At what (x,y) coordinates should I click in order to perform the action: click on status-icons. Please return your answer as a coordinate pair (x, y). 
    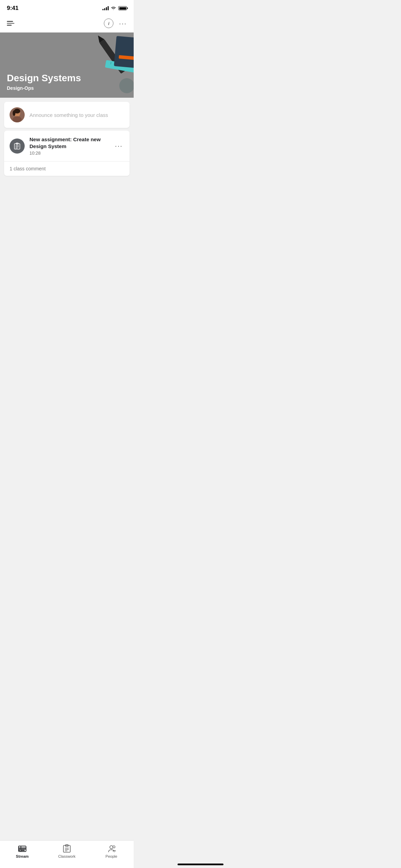
    Looking at the image, I should click on (114, 8).